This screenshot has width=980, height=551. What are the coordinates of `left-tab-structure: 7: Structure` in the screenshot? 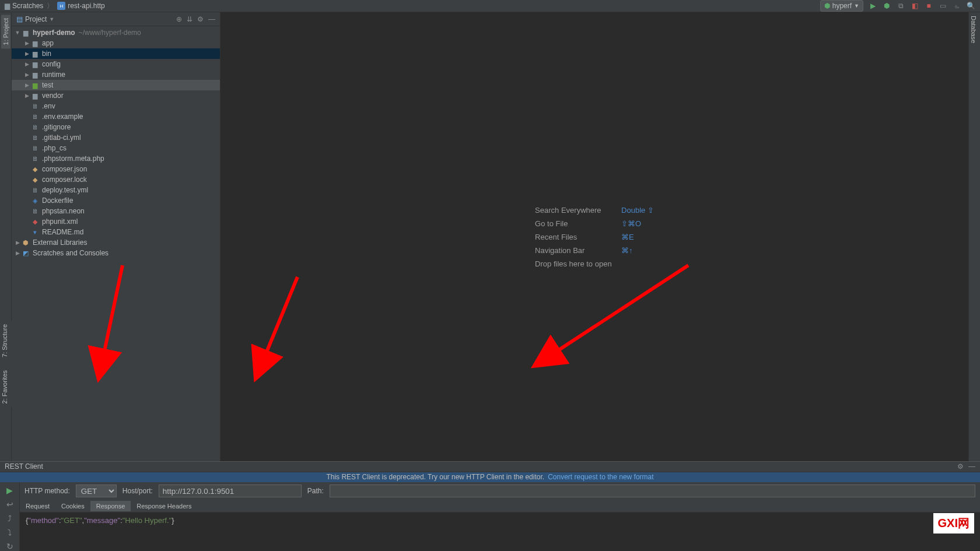 It's located at (5, 341).